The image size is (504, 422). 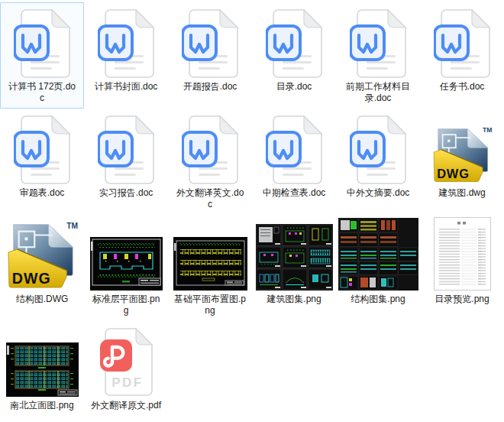 I want to click on file-name: 开题报告.doc, so click(x=211, y=87).